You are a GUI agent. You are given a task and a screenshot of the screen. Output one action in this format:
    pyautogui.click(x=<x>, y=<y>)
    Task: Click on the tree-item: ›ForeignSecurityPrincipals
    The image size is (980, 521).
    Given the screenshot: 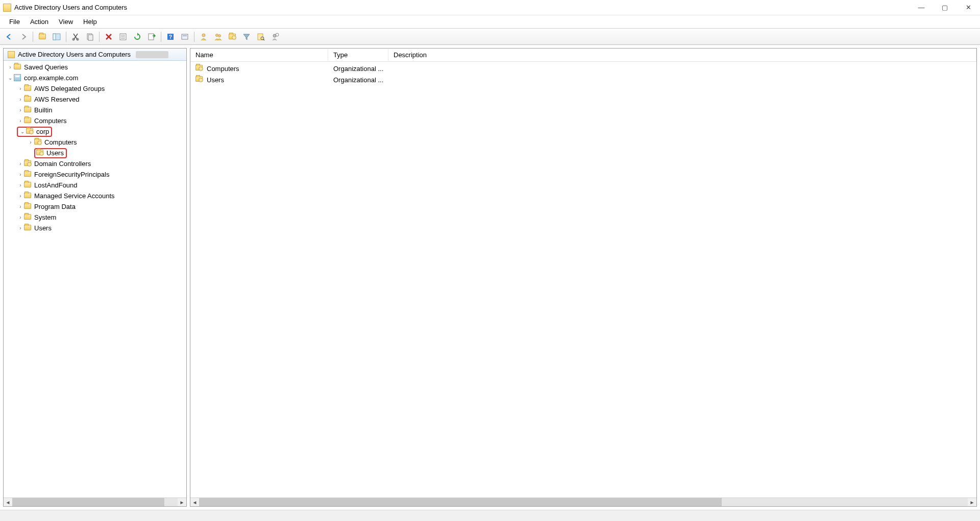 What is the action you would take?
    pyautogui.click(x=95, y=175)
    